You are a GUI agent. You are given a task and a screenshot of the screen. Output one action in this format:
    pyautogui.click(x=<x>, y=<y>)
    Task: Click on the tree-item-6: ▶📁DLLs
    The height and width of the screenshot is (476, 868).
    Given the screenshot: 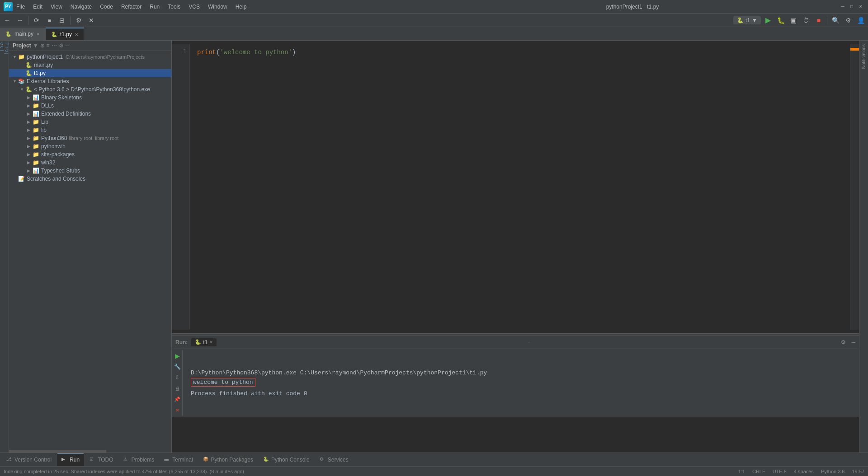 What is the action you would take?
    pyautogui.click(x=90, y=106)
    